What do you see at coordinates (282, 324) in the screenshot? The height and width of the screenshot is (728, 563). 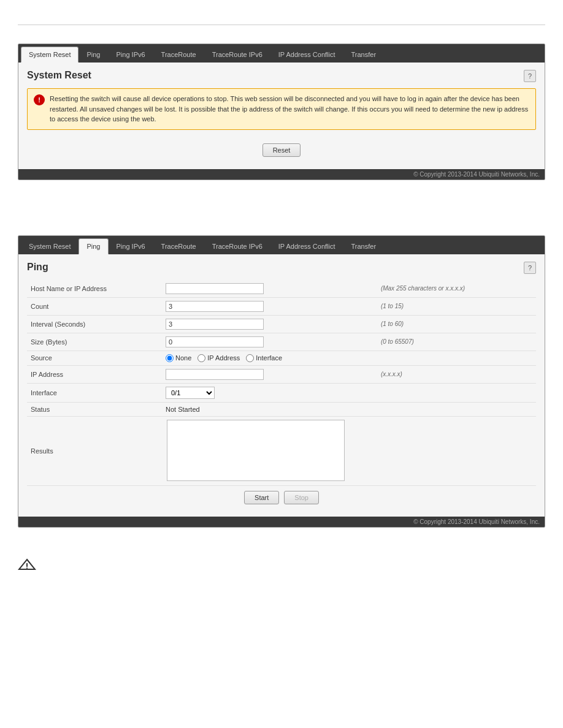 I see `row-interval: Interval (Seconds) (1 to 60)` at bounding box center [282, 324].